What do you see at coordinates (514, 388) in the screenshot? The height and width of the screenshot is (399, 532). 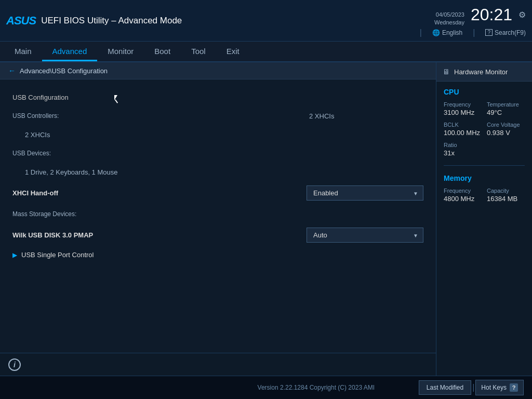 I see `help-icon: ?` at bounding box center [514, 388].